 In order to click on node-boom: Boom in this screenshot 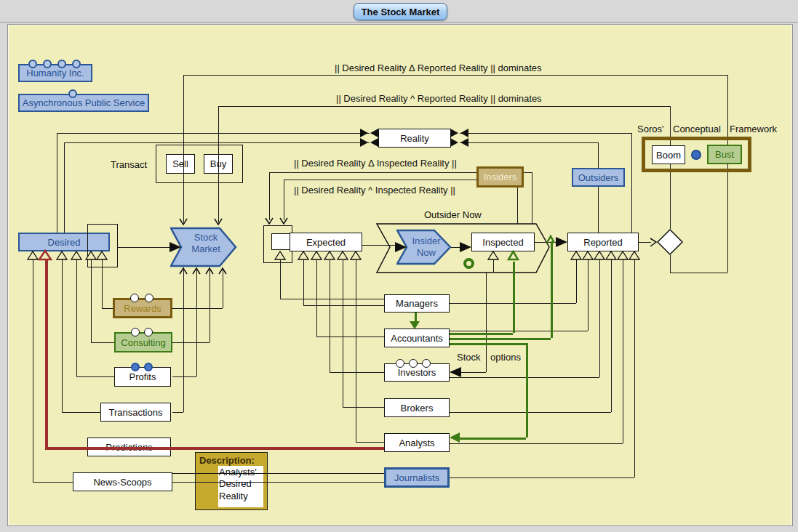, I will do `click(669, 155)`.